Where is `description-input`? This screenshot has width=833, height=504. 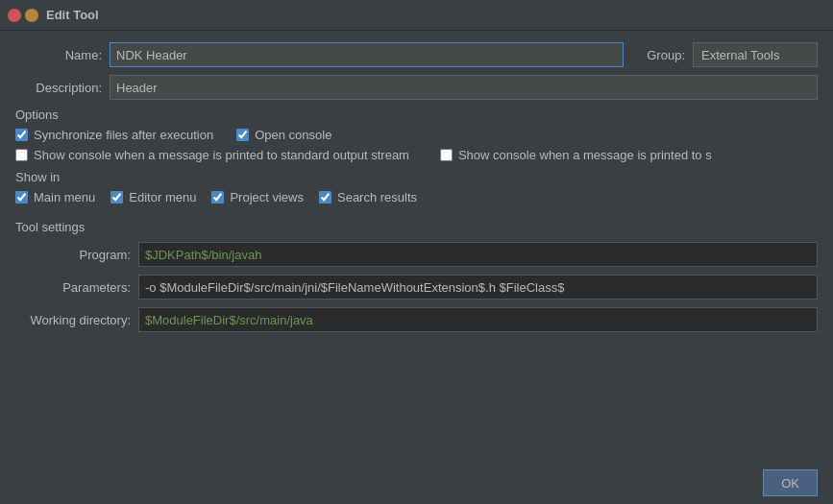
description-input is located at coordinates (463, 87).